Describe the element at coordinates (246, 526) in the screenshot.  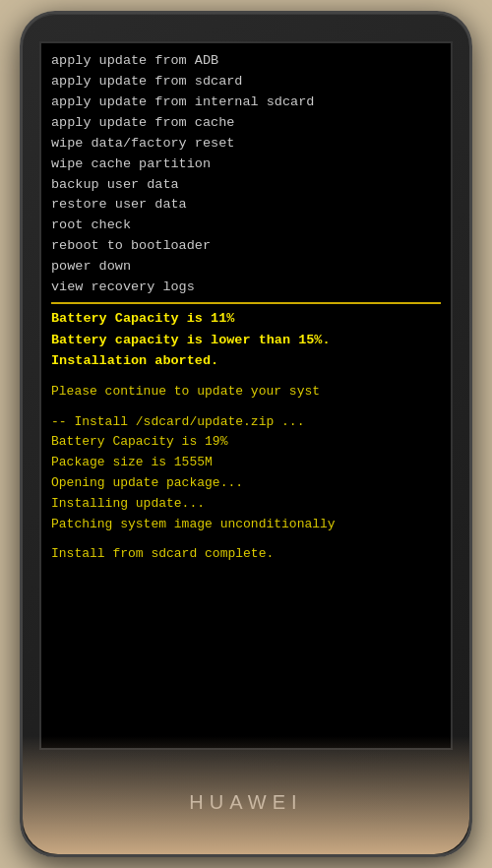
I see `status-line: Patching system image unconditionally` at that location.